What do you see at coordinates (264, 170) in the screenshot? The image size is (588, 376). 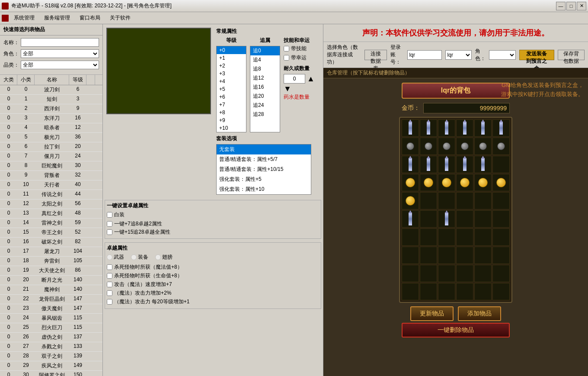 I see `suite-item: 普通/精通套装：属性+10/15` at bounding box center [264, 170].